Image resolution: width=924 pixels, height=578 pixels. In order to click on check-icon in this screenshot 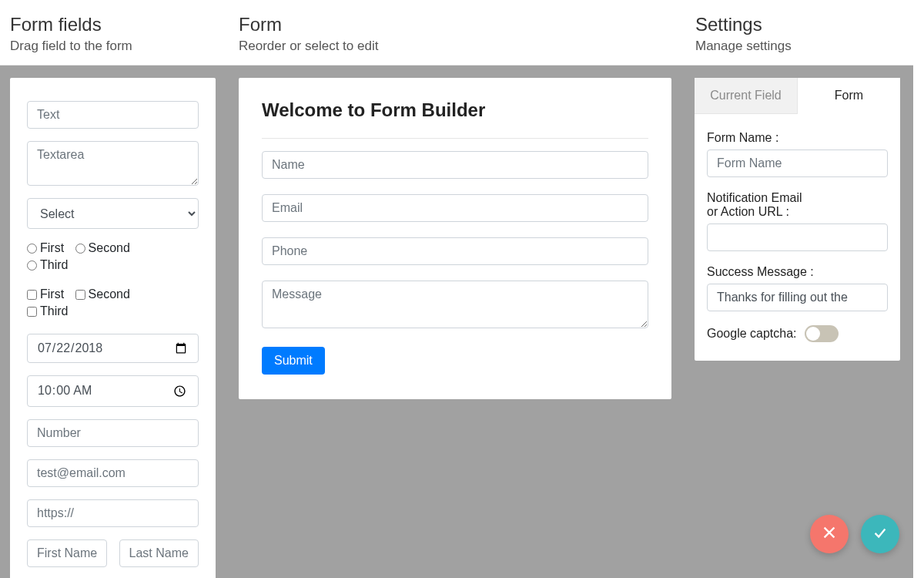, I will do `click(880, 534)`.